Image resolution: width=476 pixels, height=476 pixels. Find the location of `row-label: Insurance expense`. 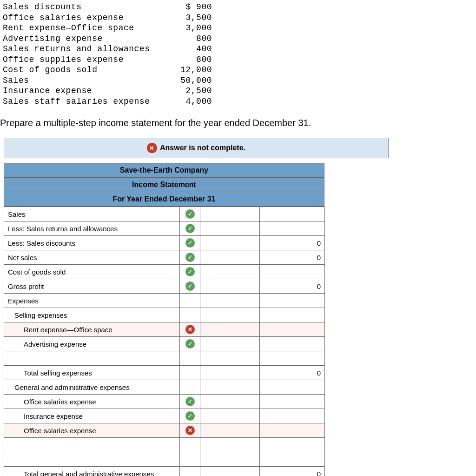

row-label: Insurance expense is located at coordinates (92, 416).